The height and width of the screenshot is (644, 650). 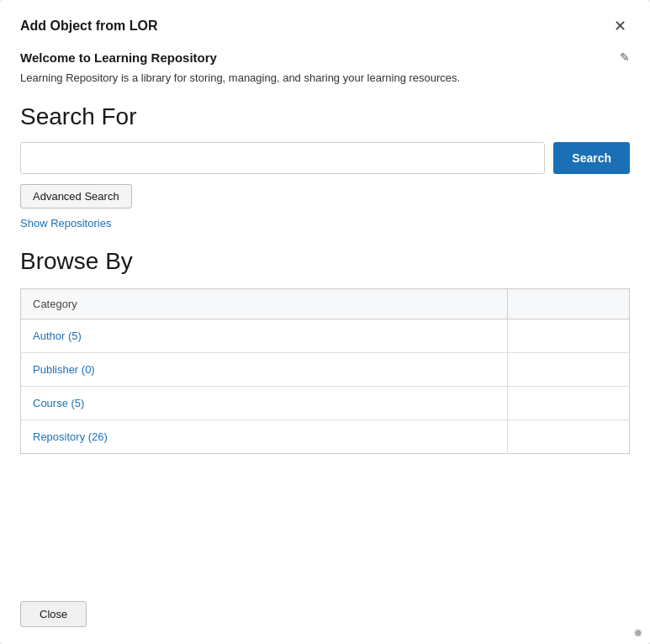 What do you see at coordinates (325, 57) in the screenshot?
I see `welcome-title: Welcome to Learning Repository` at bounding box center [325, 57].